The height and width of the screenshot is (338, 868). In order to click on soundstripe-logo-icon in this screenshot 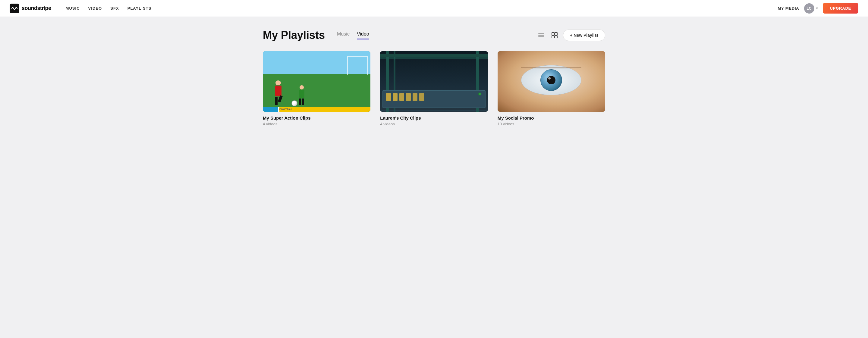, I will do `click(14, 8)`.